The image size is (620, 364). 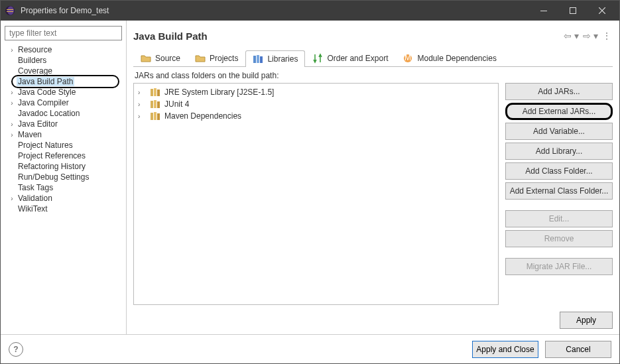 I want to click on library-entry-label: JRE System Library [J2SE-1.5], so click(x=219, y=92).